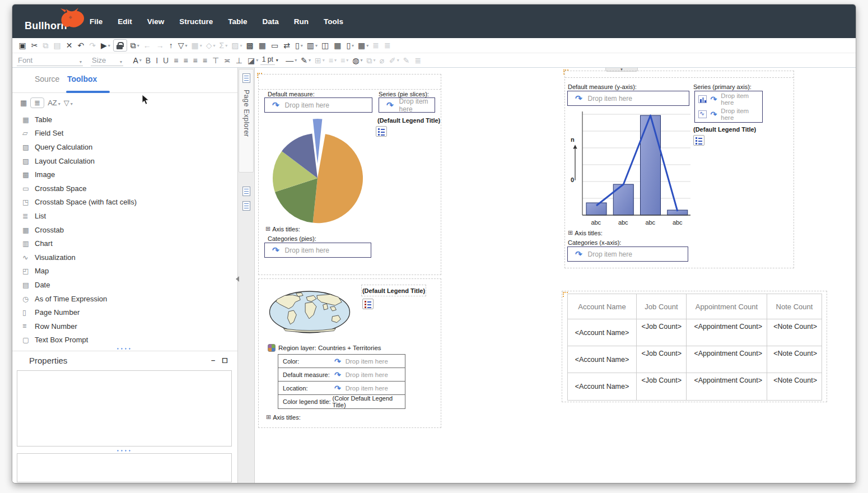 This screenshot has height=493, width=868. I want to click on menu-item: Edit, so click(125, 21).